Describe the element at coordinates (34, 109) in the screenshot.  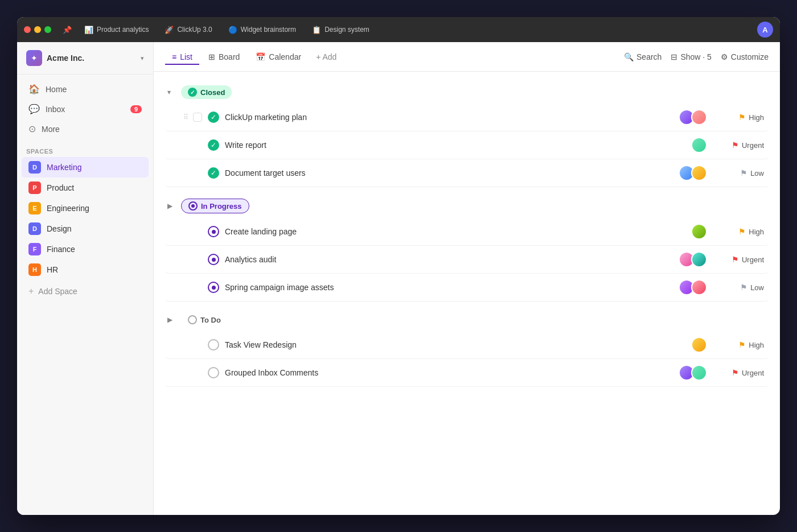
I see `inbox-icon: 💬` at that location.